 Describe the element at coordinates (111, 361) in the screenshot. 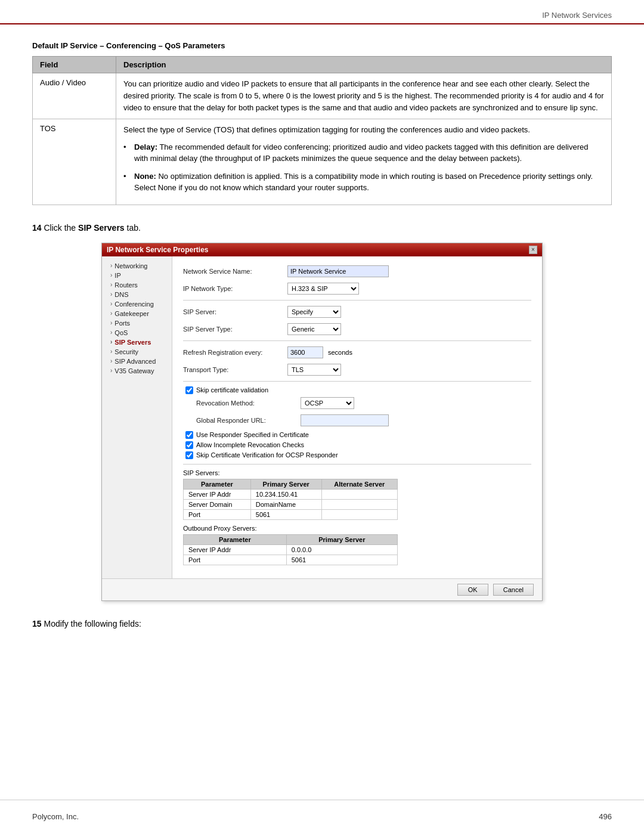

I see `nav-arrow-sip-advanced: ›` at that location.